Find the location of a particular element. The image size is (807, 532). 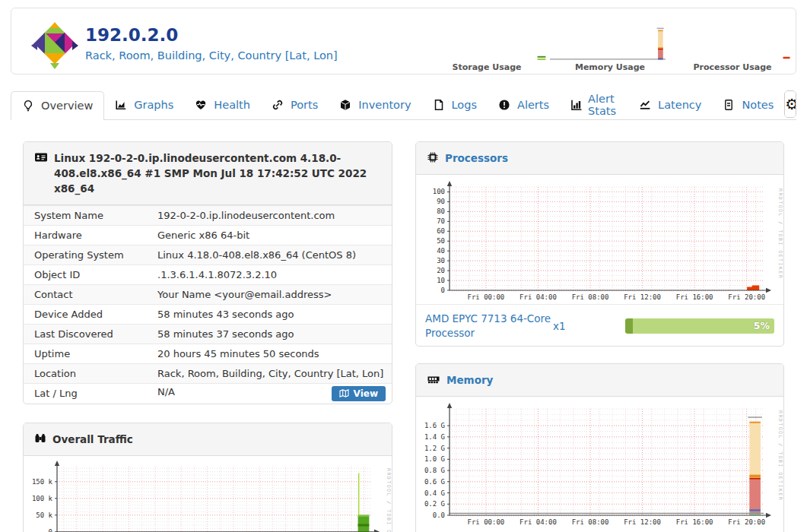

tab-ports: Ports is located at coordinates (295, 105).